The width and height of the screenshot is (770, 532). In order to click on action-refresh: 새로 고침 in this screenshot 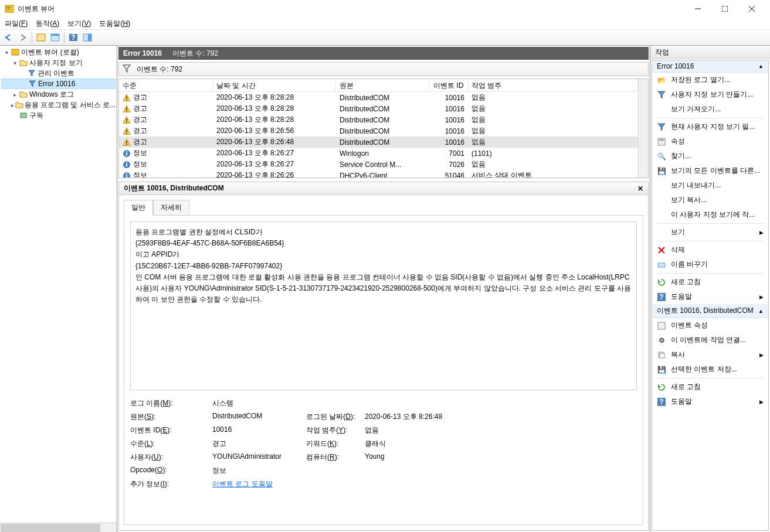, I will do `click(710, 282)`.